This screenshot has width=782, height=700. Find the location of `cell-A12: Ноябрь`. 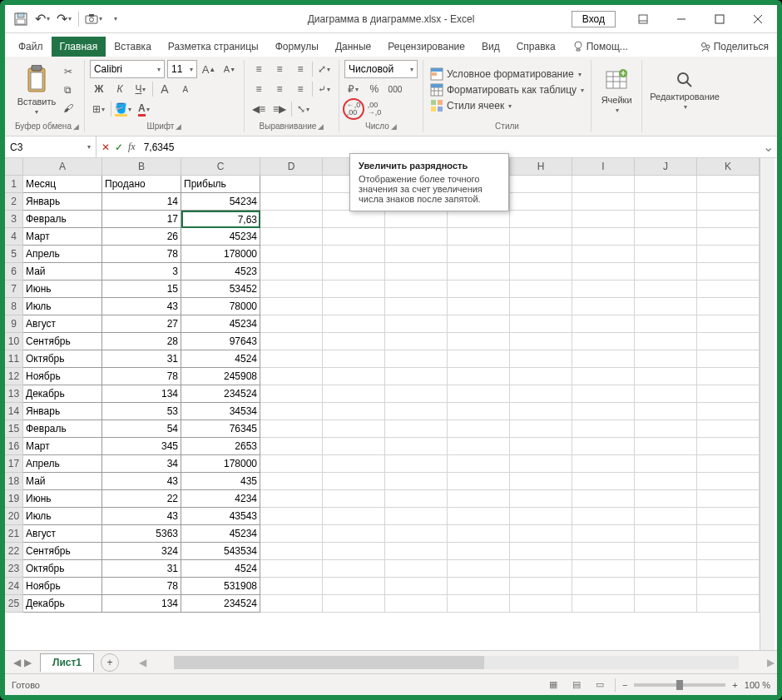

cell-A12: Ноябрь is located at coordinates (63, 376).